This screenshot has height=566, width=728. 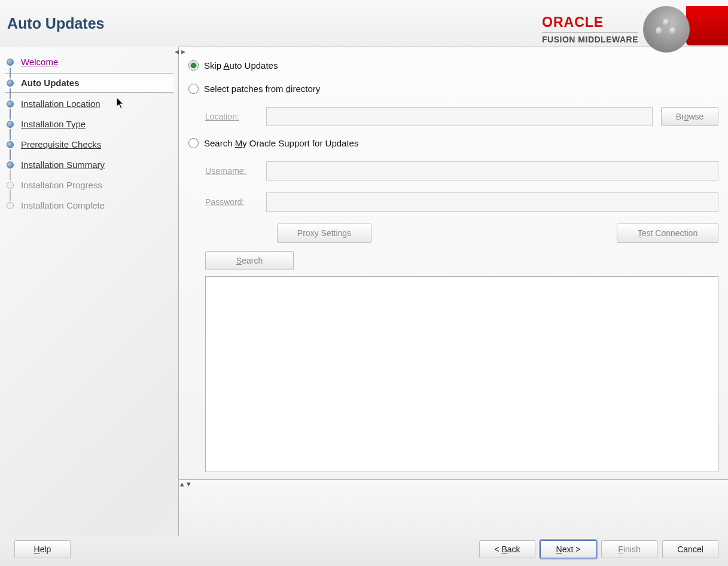 What do you see at coordinates (194, 143) in the screenshot?
I see `radio-mos-input` at bounding box center [194, 143].